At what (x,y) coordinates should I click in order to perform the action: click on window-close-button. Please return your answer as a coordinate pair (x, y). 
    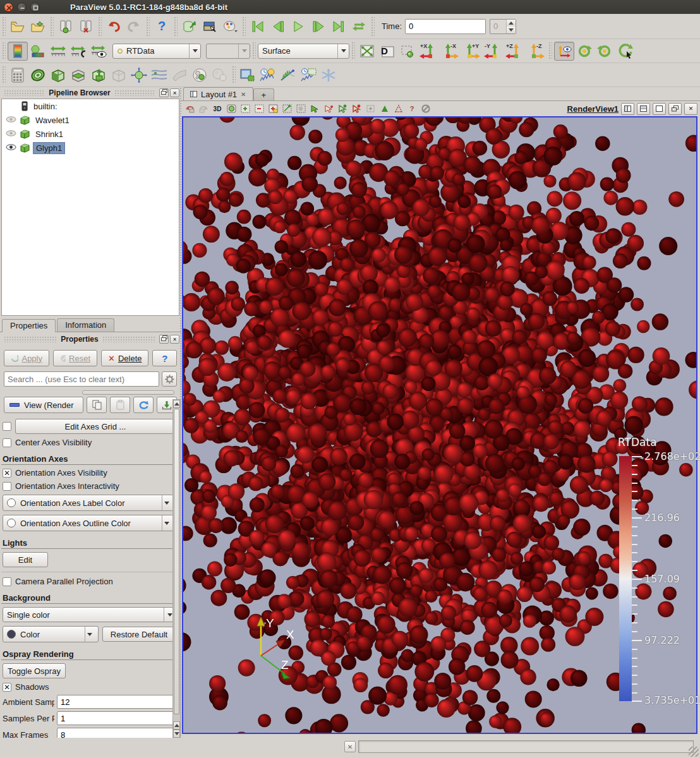
    Looking at the image, I should click on (9, 8).